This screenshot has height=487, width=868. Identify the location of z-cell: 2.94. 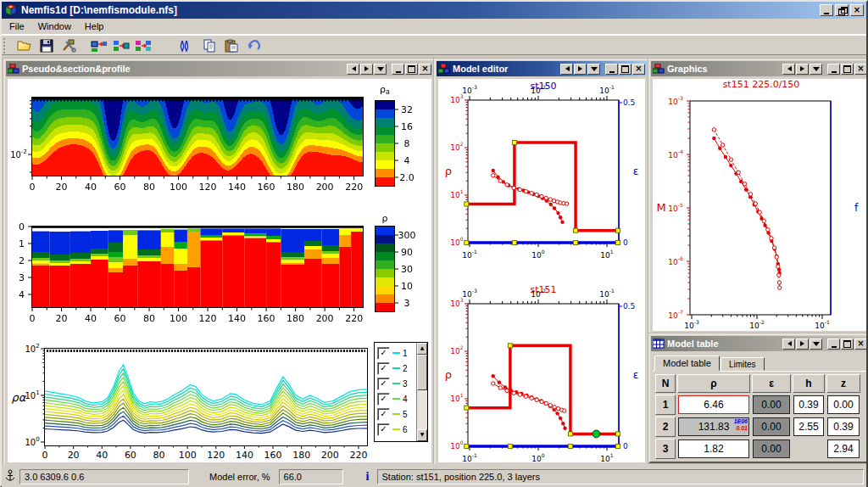
(843, 449).